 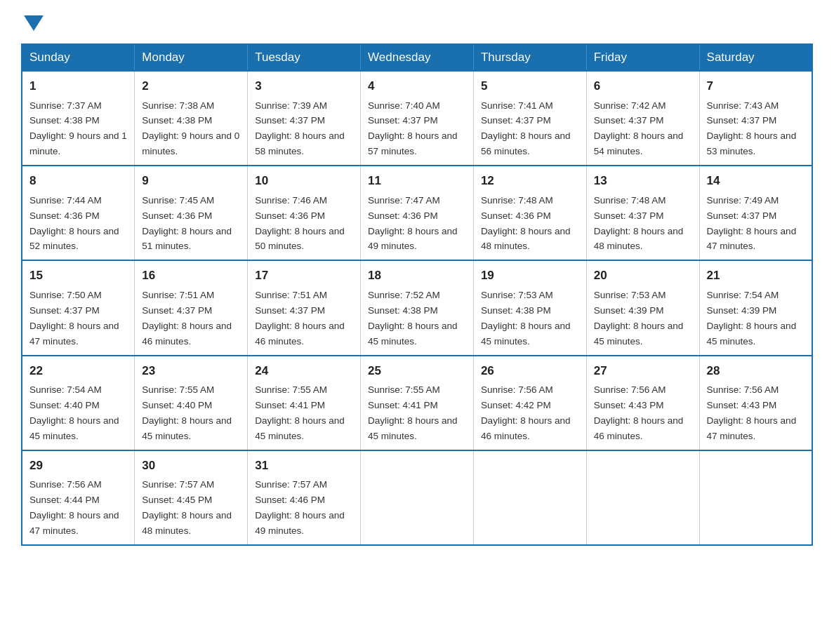 What do you see at coordinates (417, 307) in the screenshot?
I see `day-cell-18: 18 Sunrise: 7:52 AMSunset: 4:38 PMDaylig…` at bounding box center [417, 307].